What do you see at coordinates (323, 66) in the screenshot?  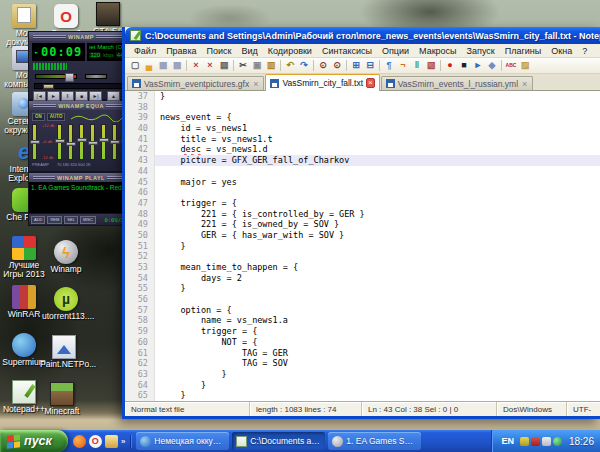 I see `toolbar-find-icon: ⊙` at bounding box center [323, 66].